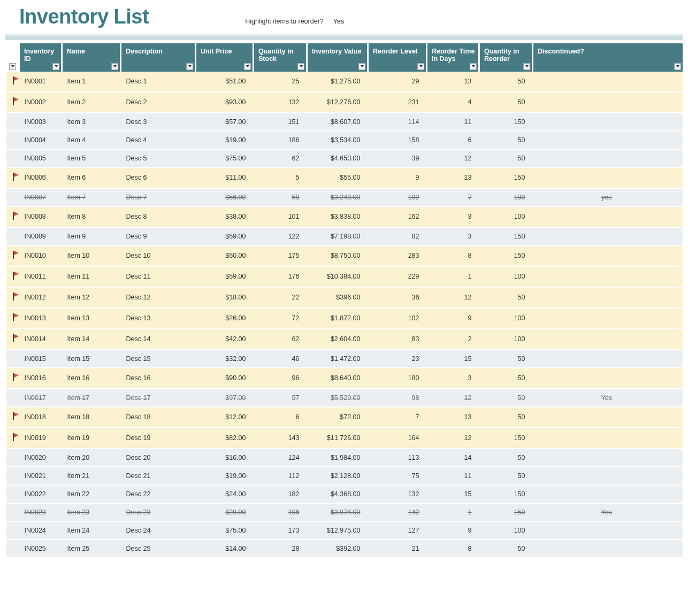  I want to click on cell-name: Item 23, so click(91, 512).